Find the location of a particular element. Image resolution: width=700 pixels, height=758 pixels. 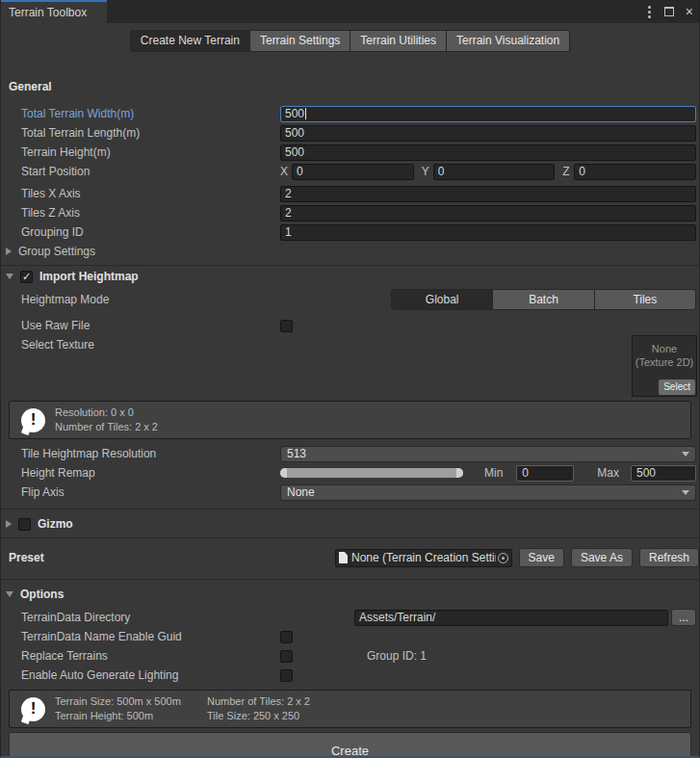

auto-lighting-row: Enable Auto Generate Lighting is located at coordinates (350, 675).